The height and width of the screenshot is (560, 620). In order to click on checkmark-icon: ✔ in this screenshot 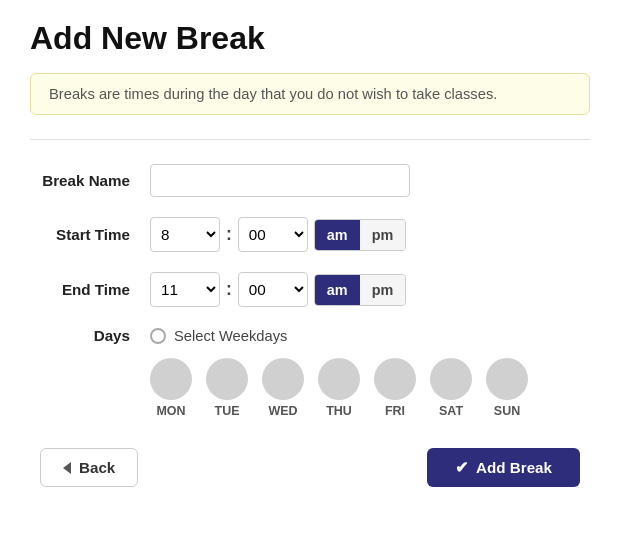, I will do `click(462, 468)`.